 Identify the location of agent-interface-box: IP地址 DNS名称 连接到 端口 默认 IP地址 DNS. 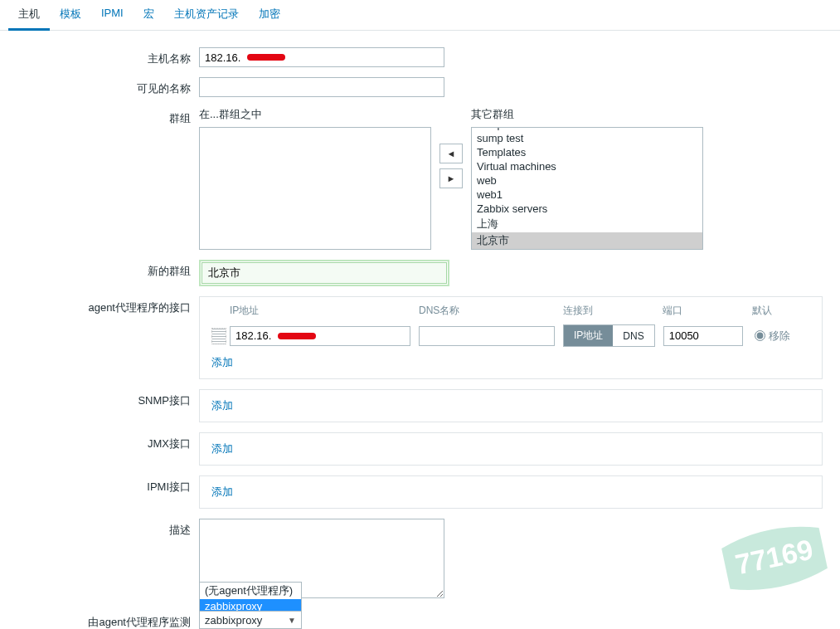
(511, 338).